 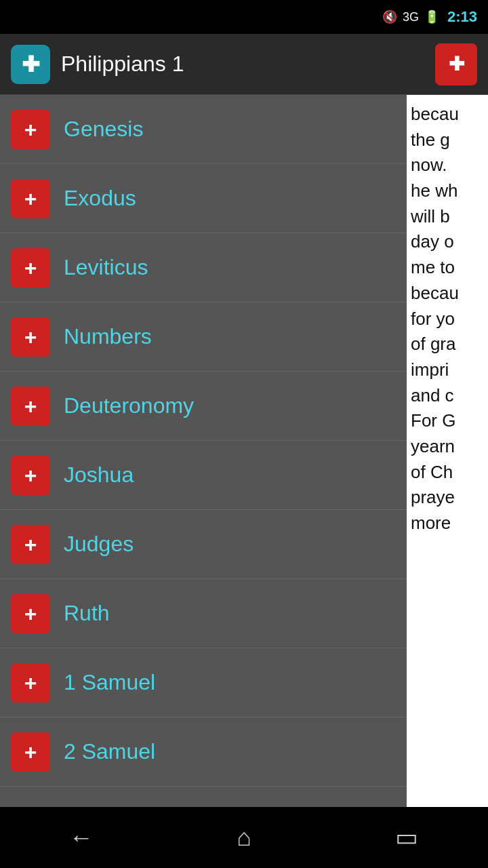 What do you see at coordinates (432, 17) in the screenshot?
I see `battery-icon: 🔋` at bounding box center [432, 17].